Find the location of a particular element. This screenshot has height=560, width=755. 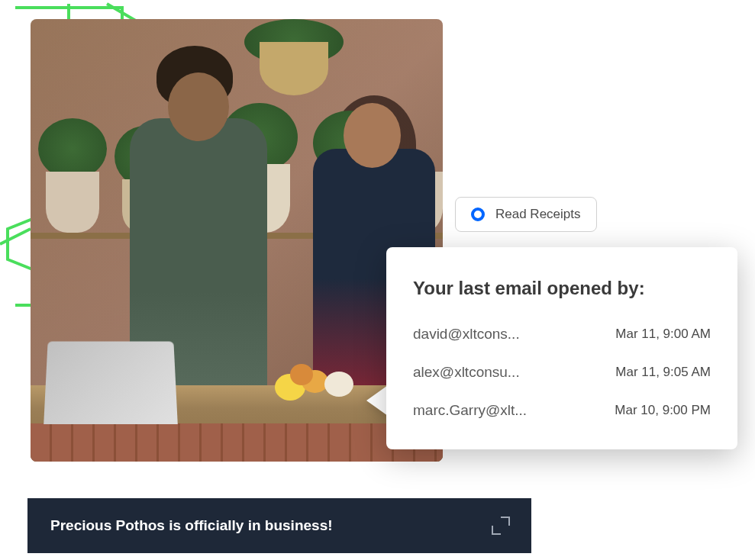

radio-selected-icon is located at coordinates (478, 214).